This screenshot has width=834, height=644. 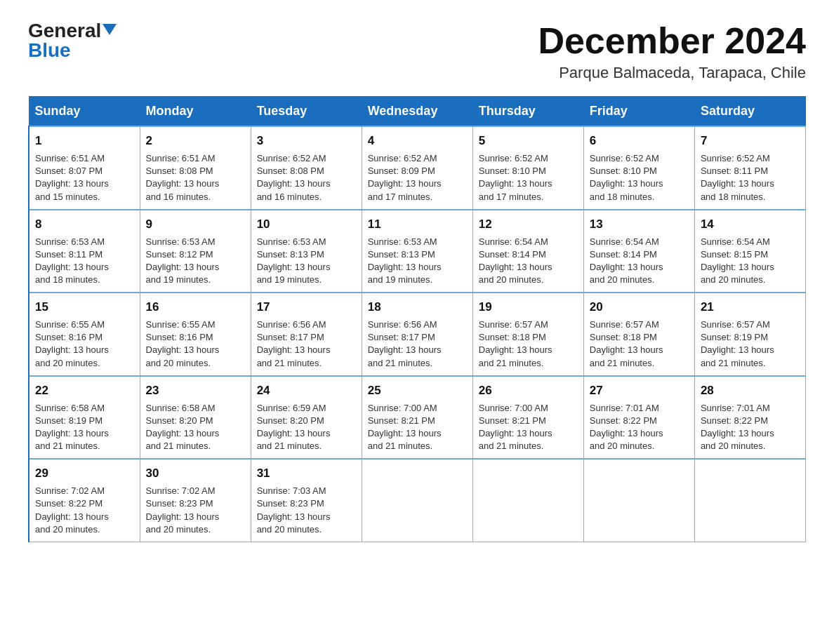 I want to click on calendar-header-row: SundayMondayTuesdayWednesdayThursdayFrid…, so click(x=417, y=112).